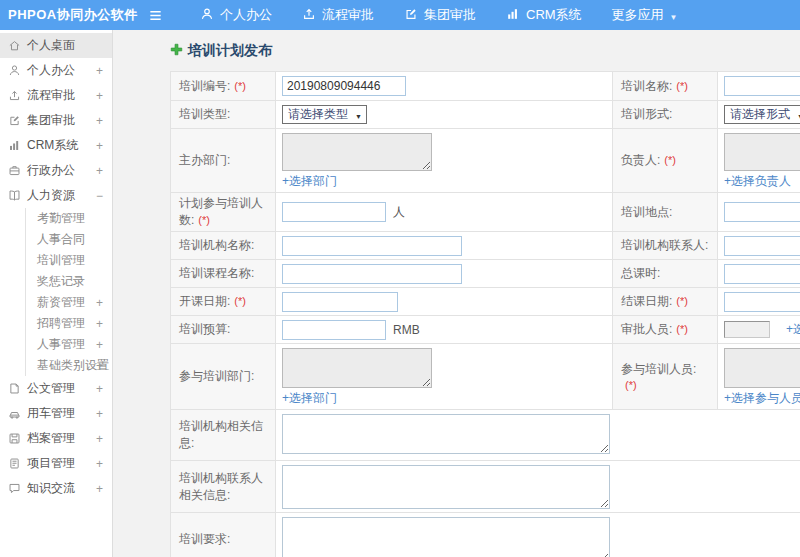  Describe the element at coordinates (56, 120) in the screenshot. I see `sidebar-item-group-approval: 集团审批 +` at that location.